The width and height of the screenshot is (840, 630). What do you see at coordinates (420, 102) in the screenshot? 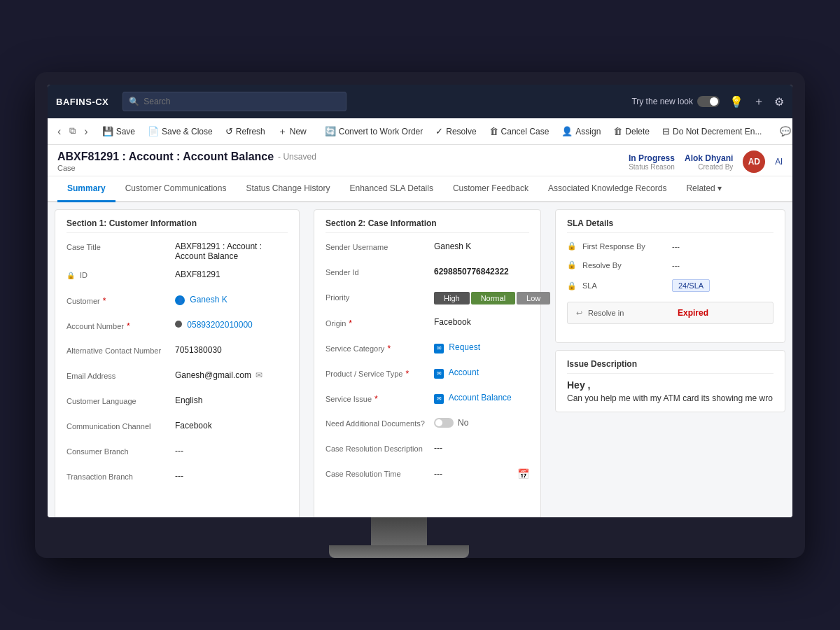
I see `top-nav: BAFINS-CX 🔍 Try the new look 💡 ＋ ⚙` at bounding box center [420, 102].